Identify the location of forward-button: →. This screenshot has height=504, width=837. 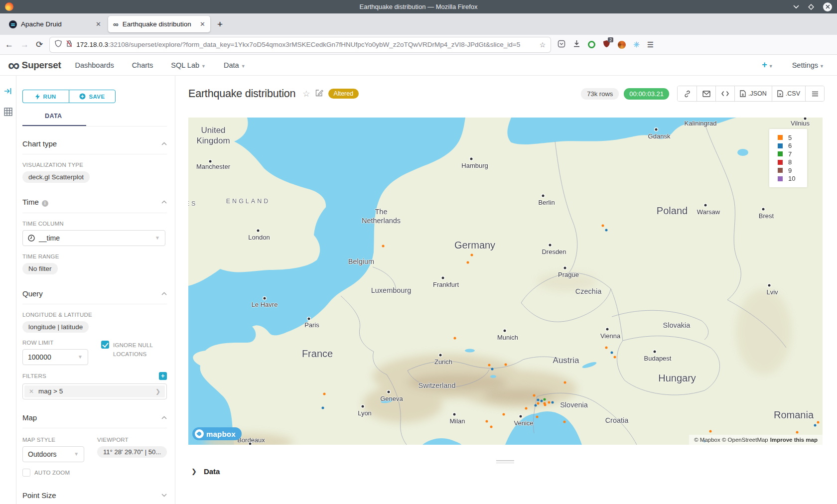
(25, 45).